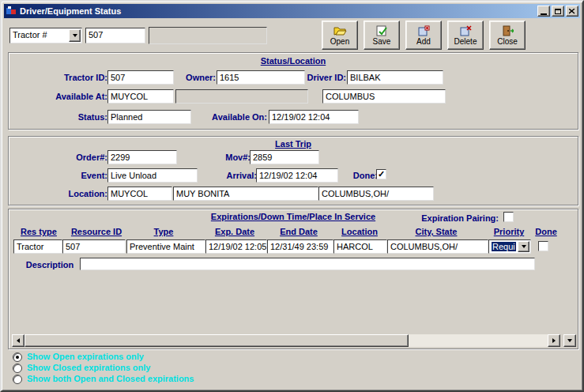  What do you see at coordinates (236, 247) in the screenshot?
I see `row-exp-date-input: 12/19/02 12:05` at bounding box center [236, 247].